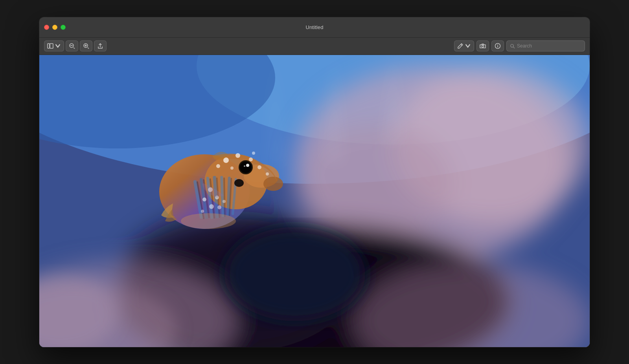 The width and height of the screenshot is (629, 364). I want to click on maximize-button, so click(63, 27).